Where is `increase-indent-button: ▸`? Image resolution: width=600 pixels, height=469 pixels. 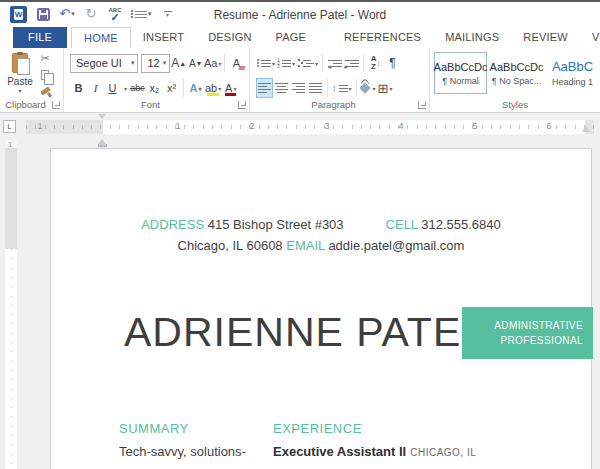
increase-indent-button: ▸ is located at coordinates (352, 63).